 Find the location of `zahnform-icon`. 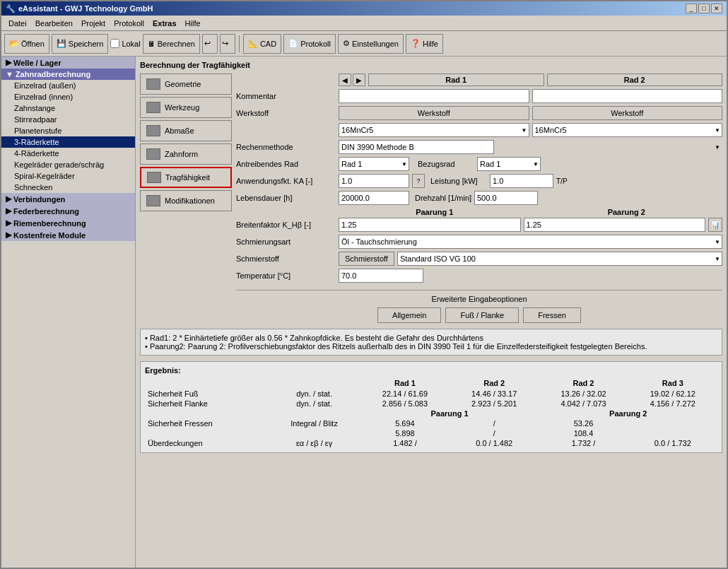

zahnform-icon is located at coordinates (153, 154).